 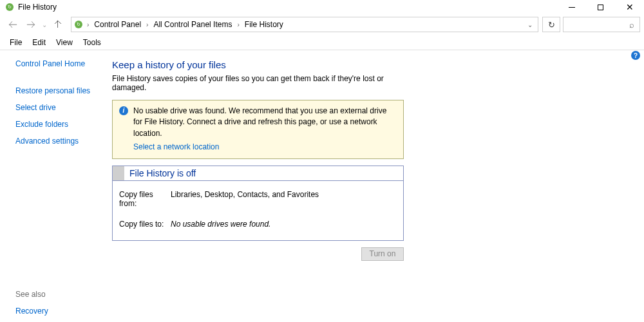 I want to click on sidebar-item-select-drive: Select drive, so click(x=60, y=108).